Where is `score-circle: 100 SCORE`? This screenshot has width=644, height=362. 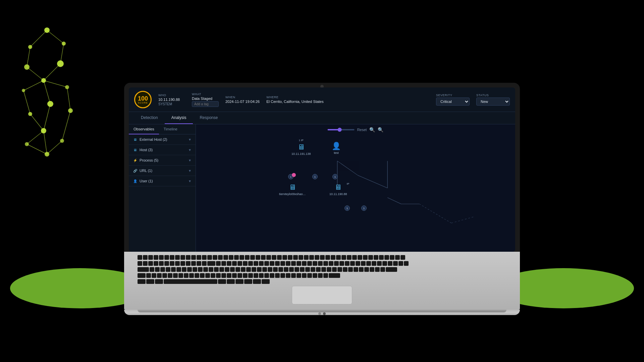 score-circle: 100 SCORE is located at coordinates (143, 100).